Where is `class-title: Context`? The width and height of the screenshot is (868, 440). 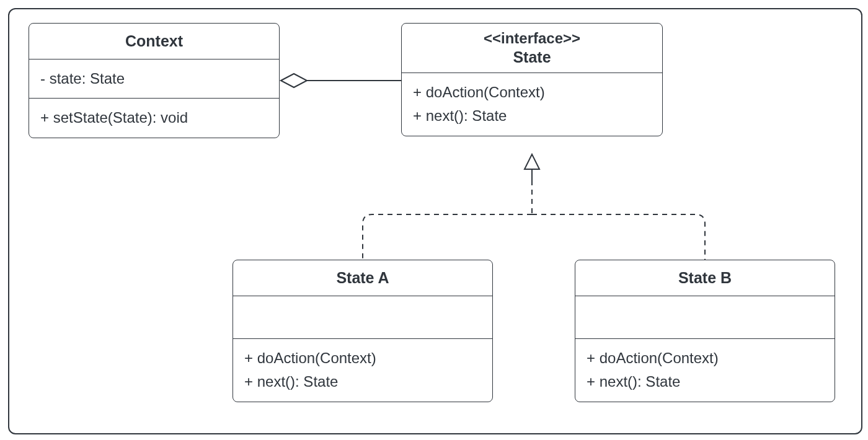
class-title: Context is located at coordinates (154, 42).